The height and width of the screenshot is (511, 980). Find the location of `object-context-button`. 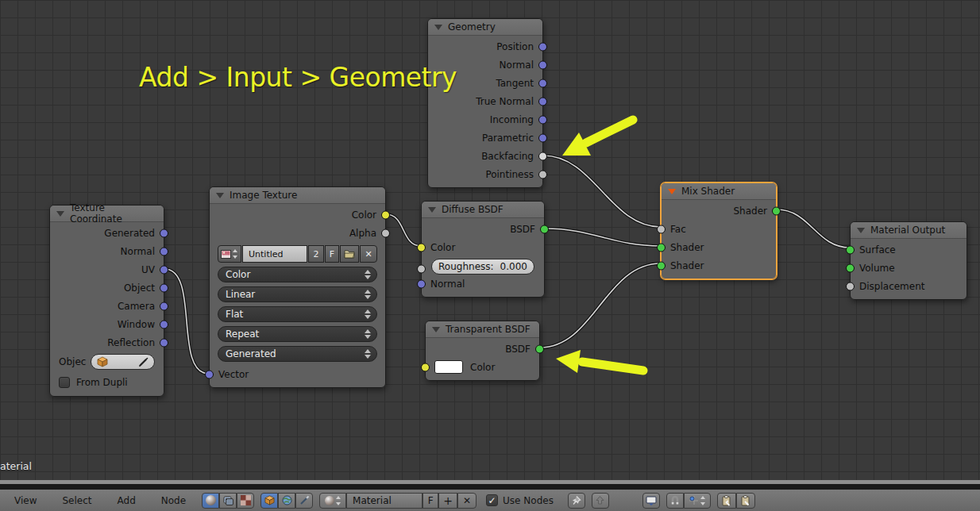

object-context-button is located at coordinates (269, 501).